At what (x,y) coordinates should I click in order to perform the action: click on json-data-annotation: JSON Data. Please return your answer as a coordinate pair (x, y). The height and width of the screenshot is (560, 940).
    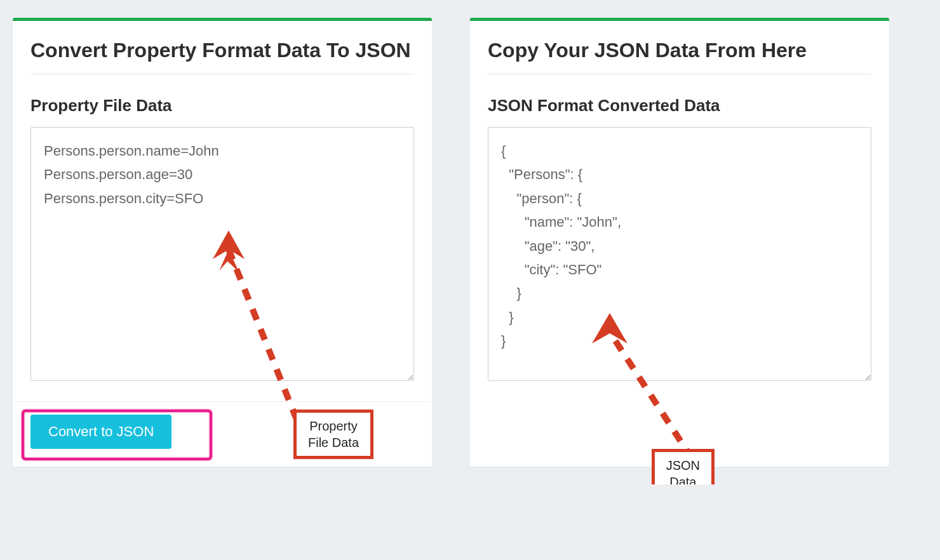
    Looking at the image, I should click on (683, 467).